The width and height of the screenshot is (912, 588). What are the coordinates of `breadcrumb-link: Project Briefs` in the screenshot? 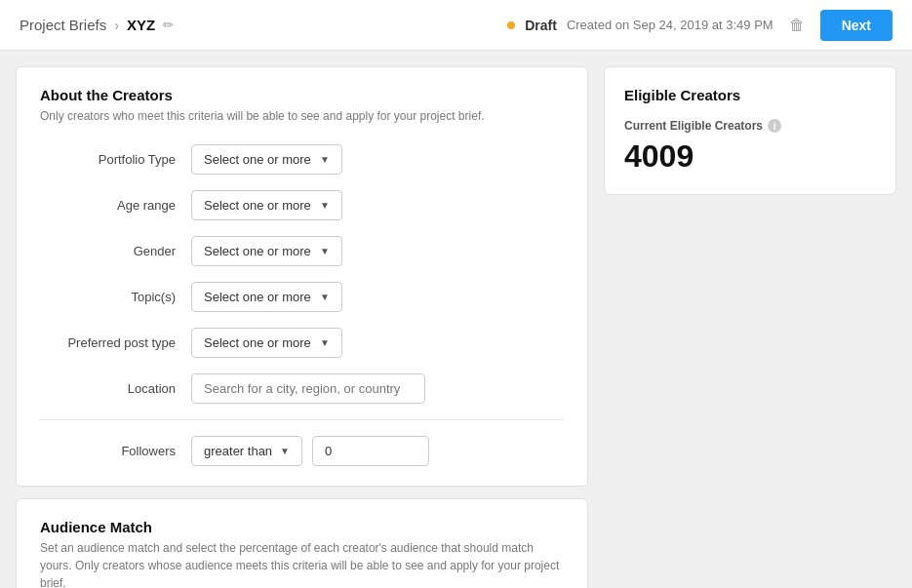 It's located at (62, 25).